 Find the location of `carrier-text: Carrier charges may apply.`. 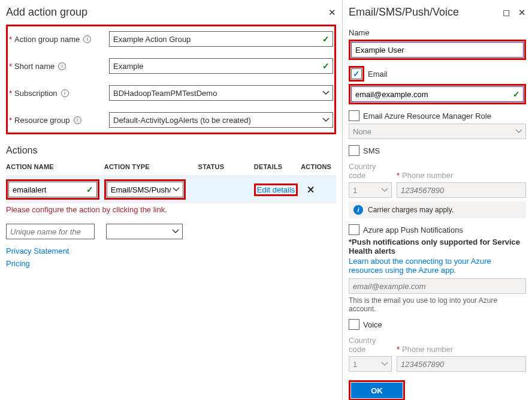

carrier-text: Carrier charges may apply. is located at coordinates (411, 210).